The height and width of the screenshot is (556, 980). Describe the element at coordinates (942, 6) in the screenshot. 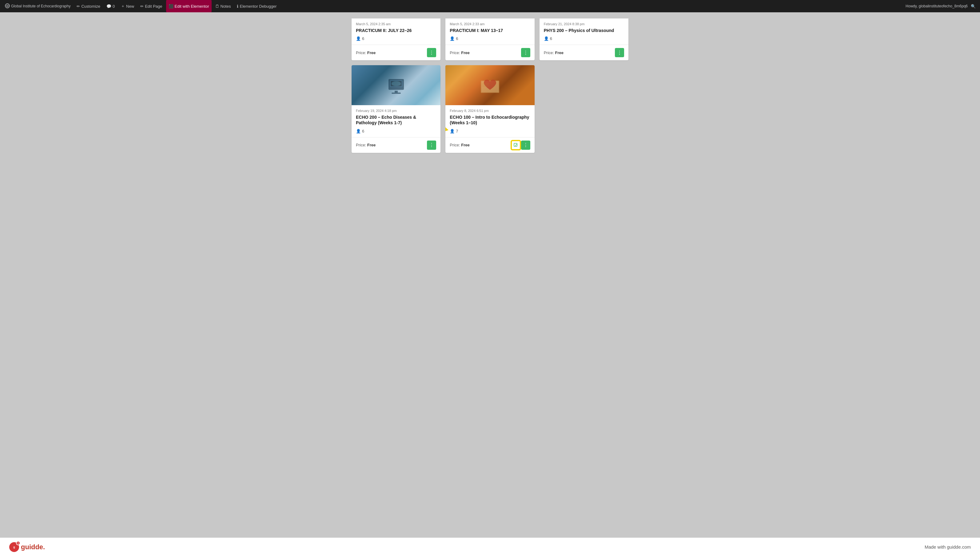

I see `admin-bar-right: Howdy, globalinstituteofecho_8m6pq6 🔍` at that location.